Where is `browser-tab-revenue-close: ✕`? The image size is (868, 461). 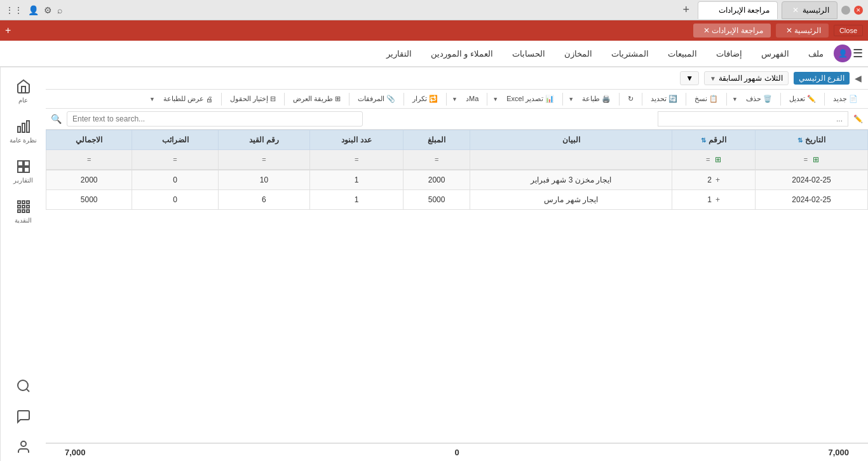
browser-tab-revenue-close: ✕ is located at coordinates (712, 10).